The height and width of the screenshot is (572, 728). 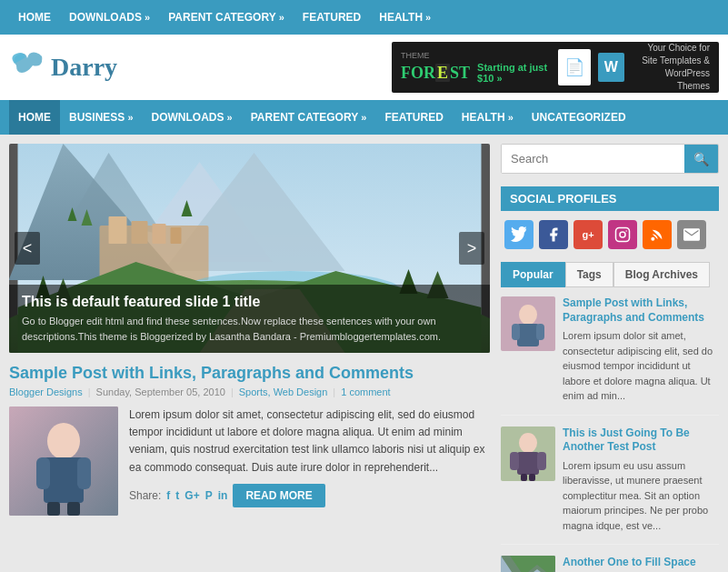 What do you see at coordinates (414, 117) in the screenshot?
I see `main-nav-featured: FEATURED` at bounding box center [414, 117].